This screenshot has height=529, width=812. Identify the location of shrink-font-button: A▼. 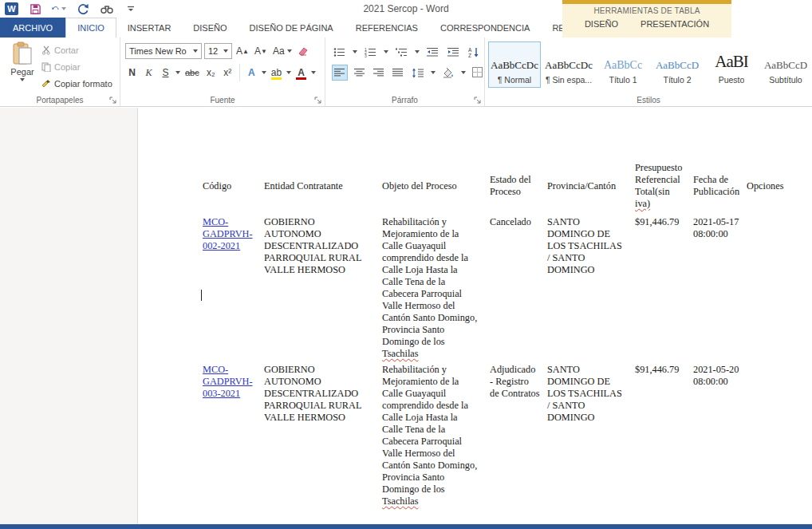
(261, 51).